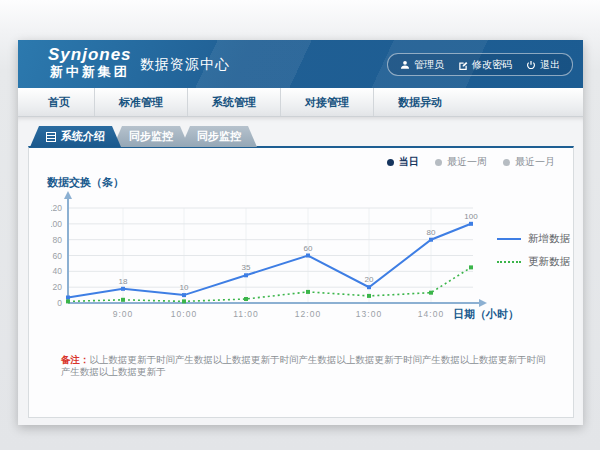 This screenshot has width=600, height=450. What do you see at coordinates (90, 56) in the screenshot?
I see `logo-brand: Synjones` at bounding box center [90, 56].